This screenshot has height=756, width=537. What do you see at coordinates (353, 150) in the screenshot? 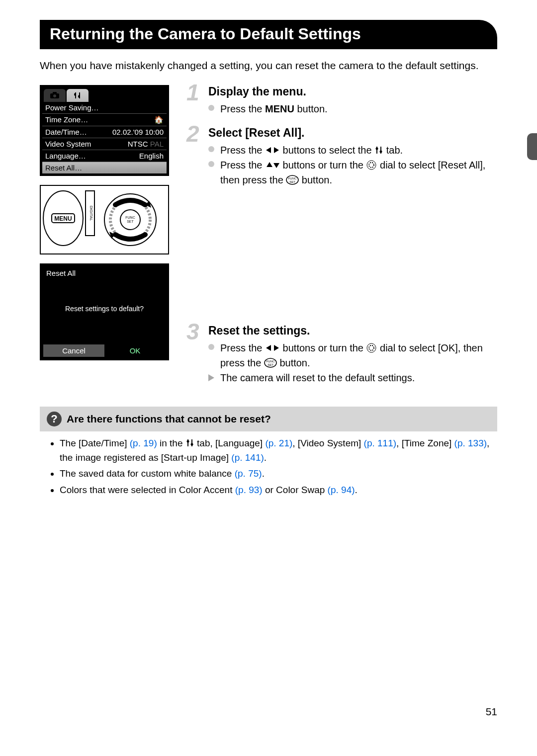
I see `step-instruction: Press the buttons to select the tab.` at bounding box center [353, 150].